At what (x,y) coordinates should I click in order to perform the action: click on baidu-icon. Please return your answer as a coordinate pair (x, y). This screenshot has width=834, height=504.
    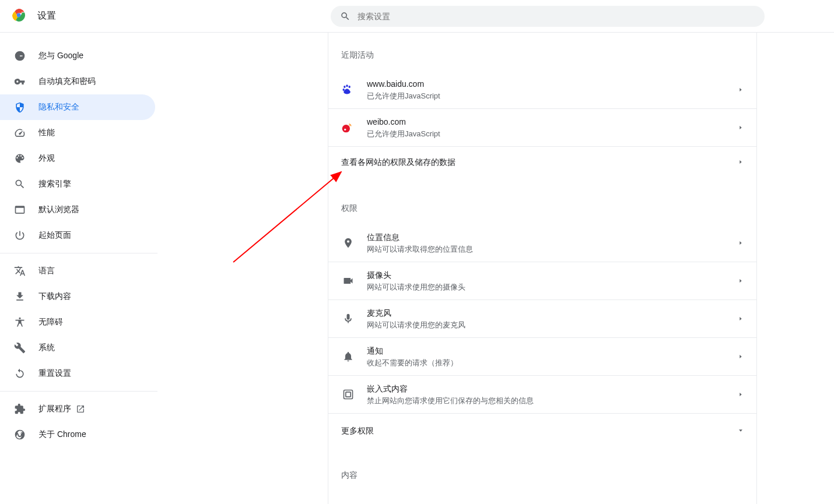
    Looking at the image, I should click on (347, 90).